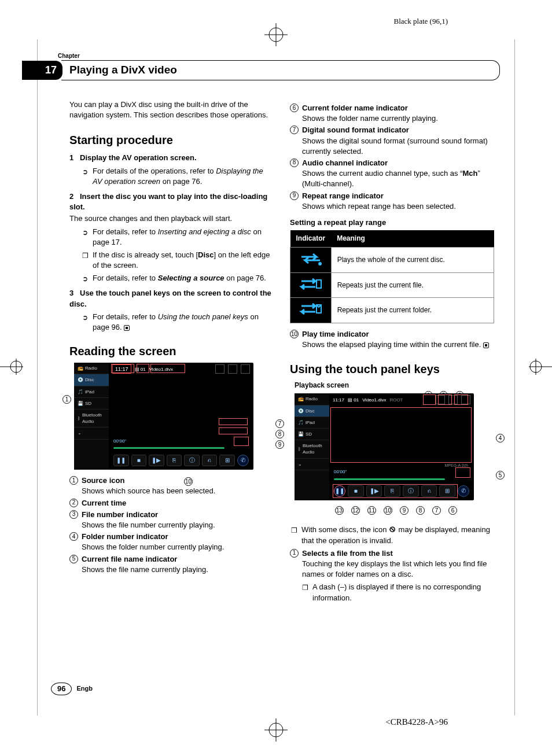 The height and width of the screenshot is (756, 552). I want to click on ss-close-icon, so click(245, 369).